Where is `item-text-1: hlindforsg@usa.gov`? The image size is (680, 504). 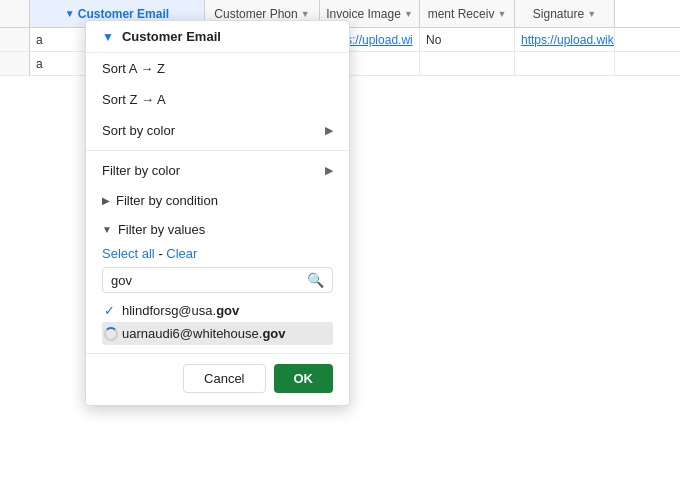
item-text-1: hlindforsg@usa.gov is located at coordinates (180, 310).